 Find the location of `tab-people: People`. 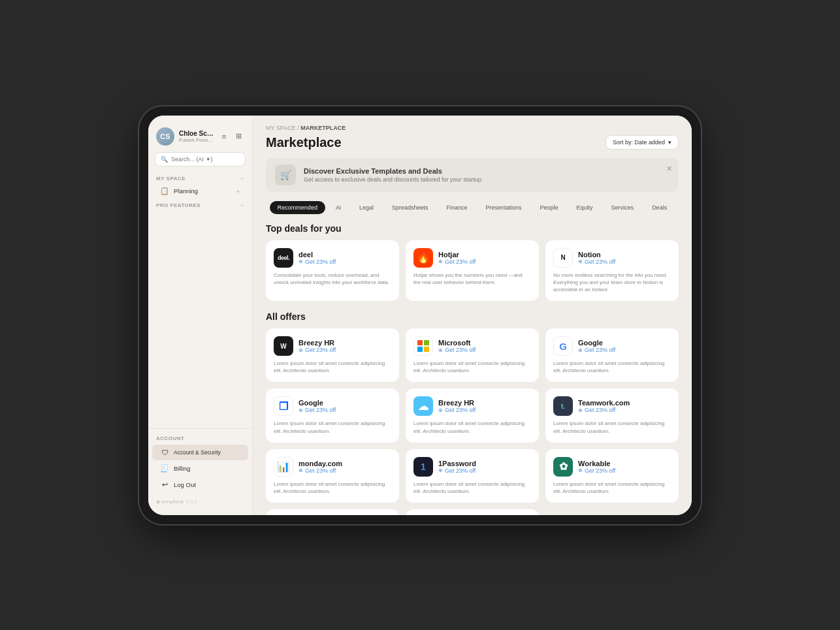

tab-people: People is located at coordinates (549, 208).